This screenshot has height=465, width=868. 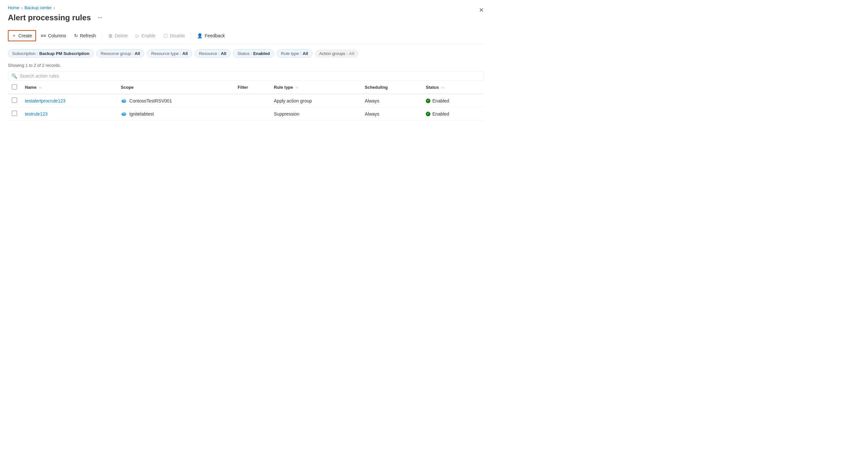 I want to click on select-all-cell, so click(x=14, y=88).